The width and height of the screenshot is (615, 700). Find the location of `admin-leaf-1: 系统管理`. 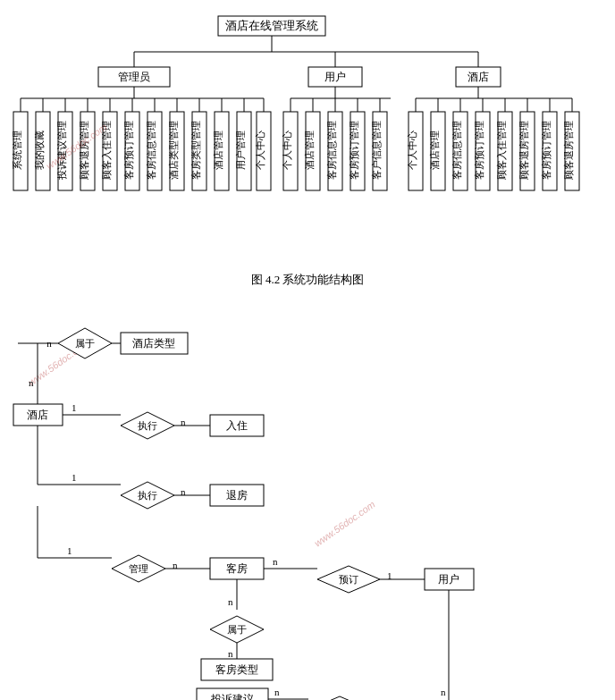

admin-leaf-1: 系统管理 is located at coordinates (17, 150).